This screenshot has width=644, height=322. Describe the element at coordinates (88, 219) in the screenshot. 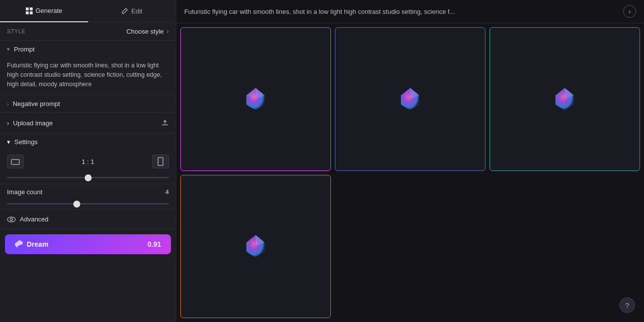

I see `advanced-row: Advanced` at that location.